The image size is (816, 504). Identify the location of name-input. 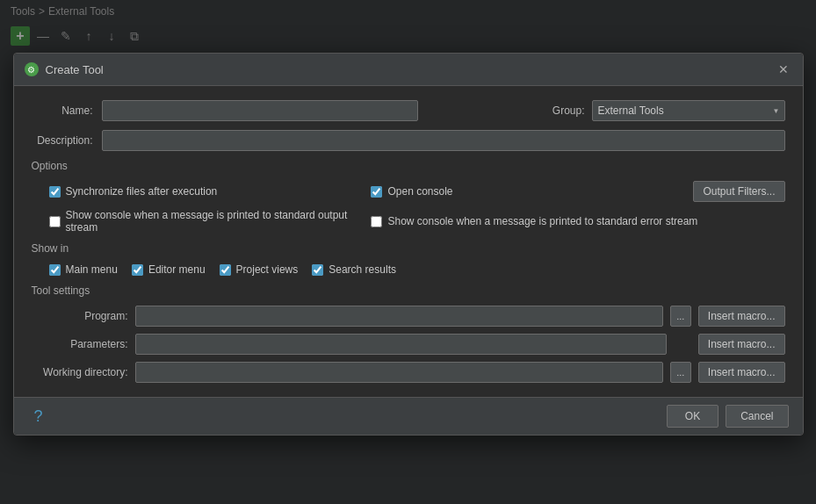
(260, 111).